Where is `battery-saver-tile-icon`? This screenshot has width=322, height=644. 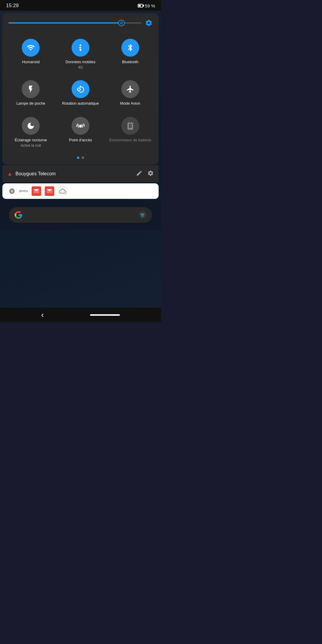 battery-saver-tile-icon is located at coordinates (130, 126).